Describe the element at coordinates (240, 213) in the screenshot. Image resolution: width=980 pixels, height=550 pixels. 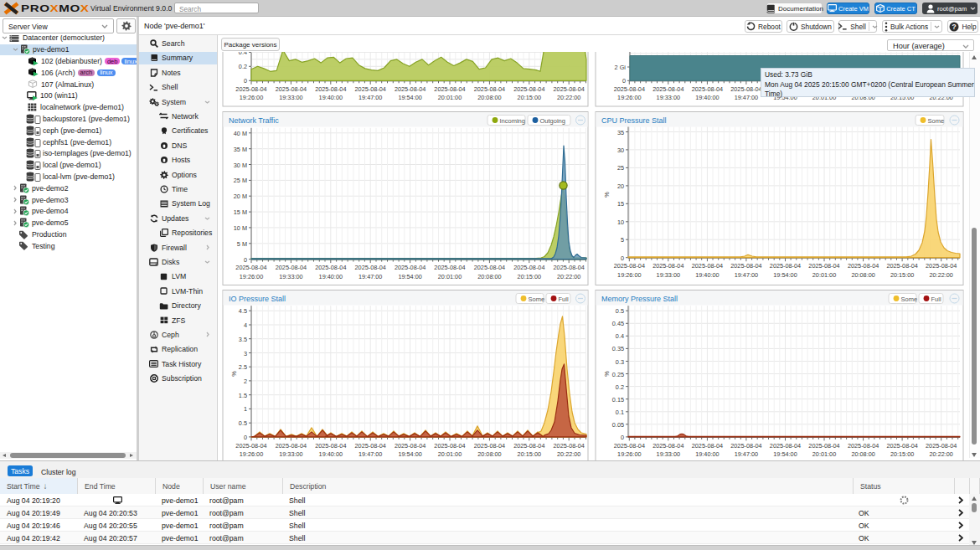
I see `svg-text: 15 M` at that location.